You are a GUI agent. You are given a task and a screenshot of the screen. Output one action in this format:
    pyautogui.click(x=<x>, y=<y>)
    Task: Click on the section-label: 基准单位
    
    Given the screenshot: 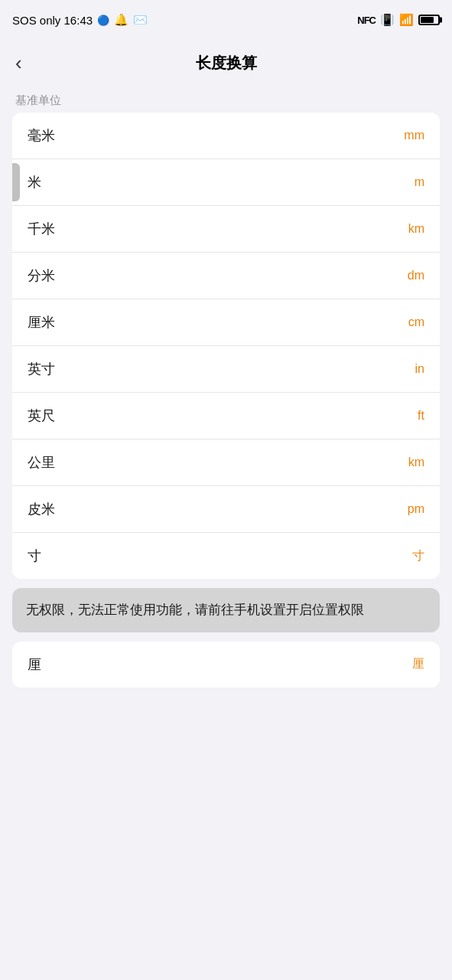 What is the action you would take?
    pyautogui.click(x=226, y=100)
    